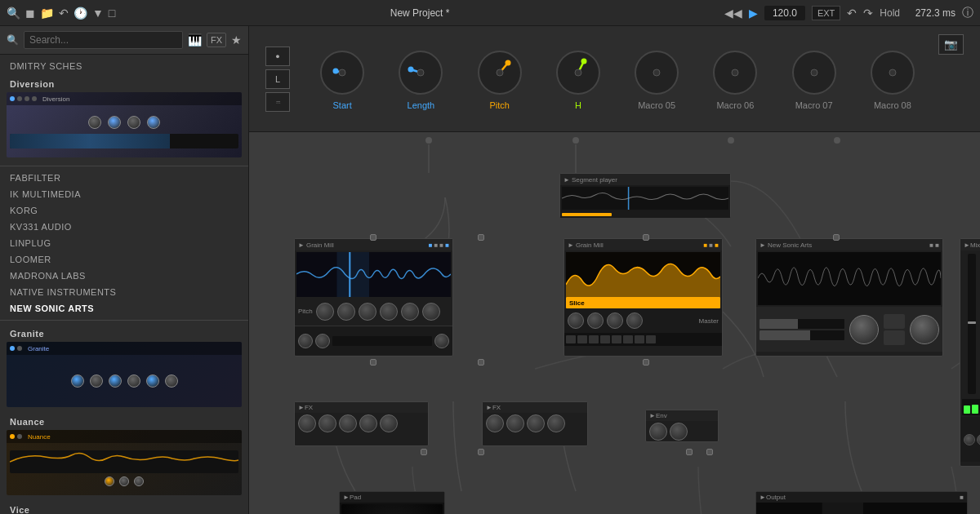 This screenshot has height=514, width=980. I want to click on knob-08-container, so click(893, 73).